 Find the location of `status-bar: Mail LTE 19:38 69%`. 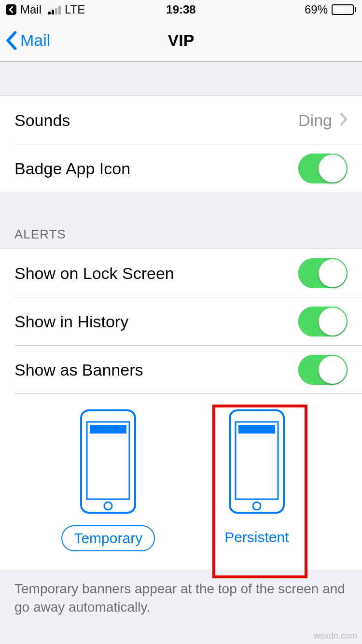

status-bar: Mail LTE 19:38 69% is located at coordinates (181, 10).